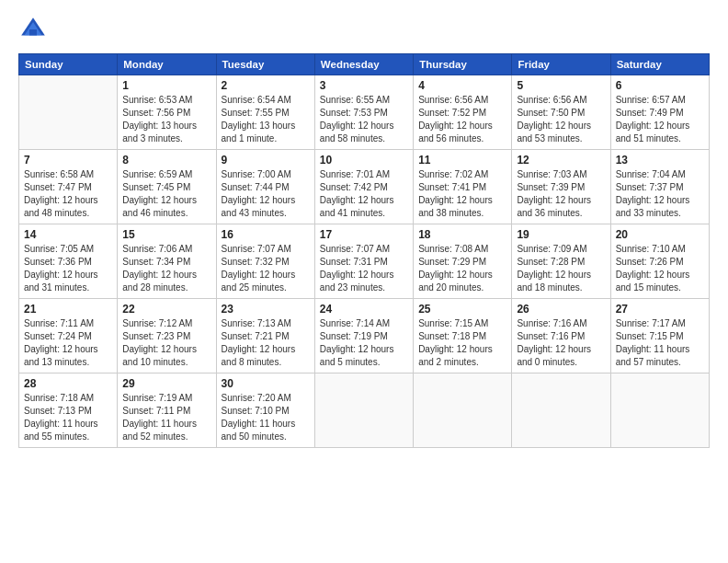  I want to click on day-number: 25, so click(462, 309).